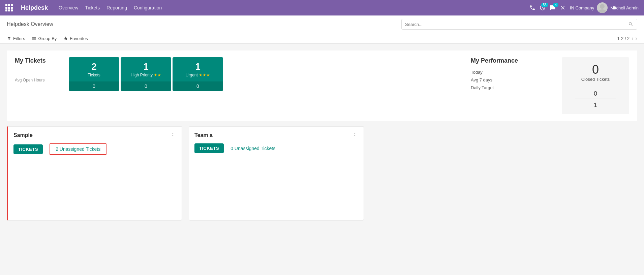 This screenshot has height=275, width=644. I want to click on star-icon, so click(66, 38).